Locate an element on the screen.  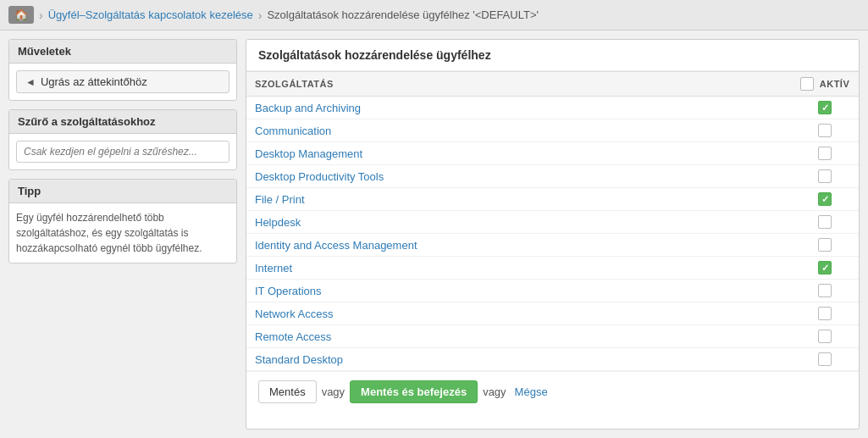
table-row: Internet is located at coordinates (552, 268).